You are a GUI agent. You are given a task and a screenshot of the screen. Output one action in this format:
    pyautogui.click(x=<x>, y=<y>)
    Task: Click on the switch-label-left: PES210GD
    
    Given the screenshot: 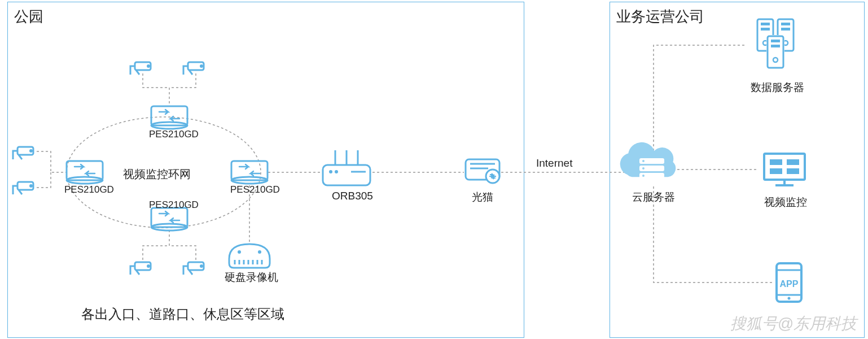 What is the action you would take?
    pyautogui.click(x=89, y=190)
    